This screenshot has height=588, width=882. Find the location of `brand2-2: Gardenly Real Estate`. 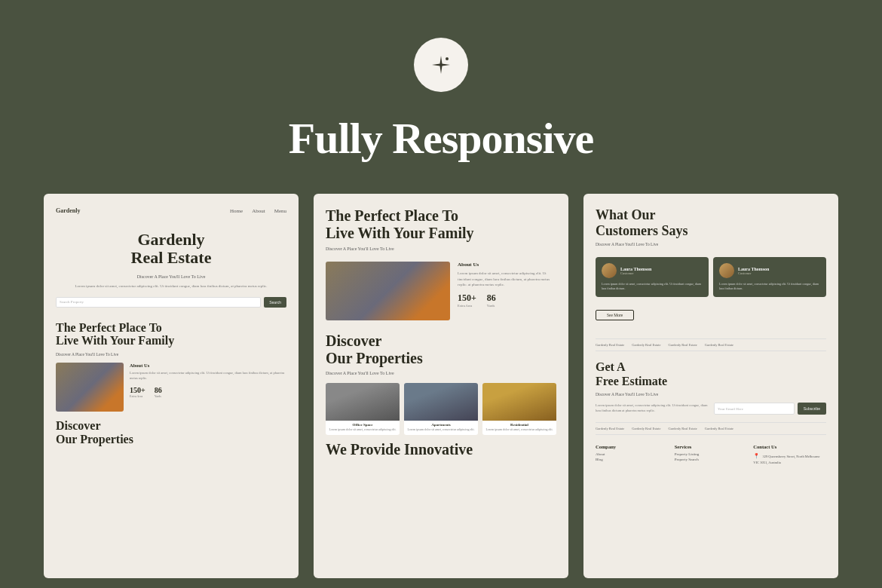

brand2-2: Gardenly Real Estate is located at coordinates (646, 428).